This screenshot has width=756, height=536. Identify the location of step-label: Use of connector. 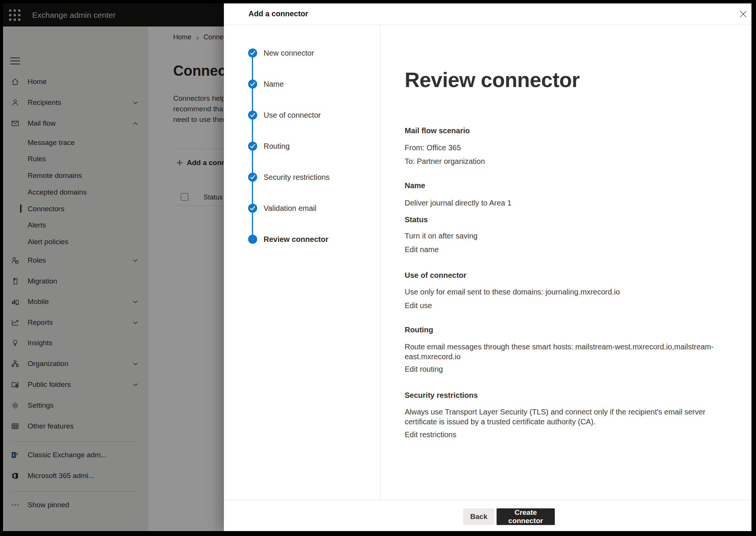
(292, 115).